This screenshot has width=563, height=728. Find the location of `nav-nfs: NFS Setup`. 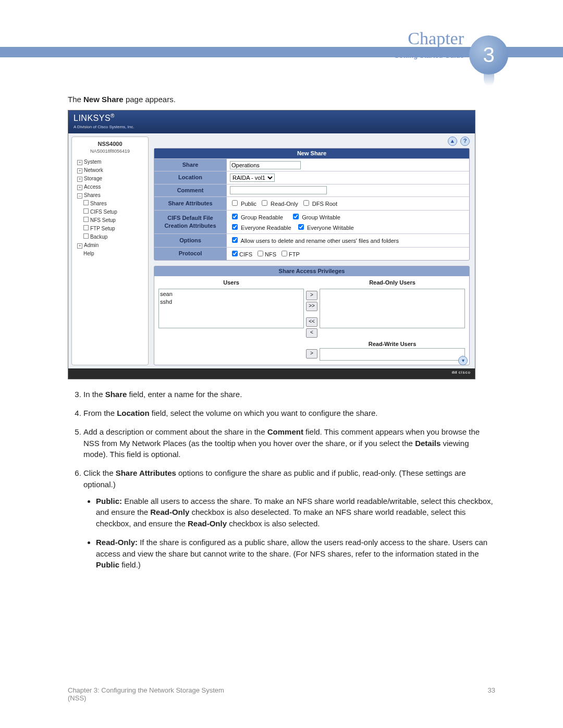

nav-nfs: NFS Setup is located at coordinates (110, 220).